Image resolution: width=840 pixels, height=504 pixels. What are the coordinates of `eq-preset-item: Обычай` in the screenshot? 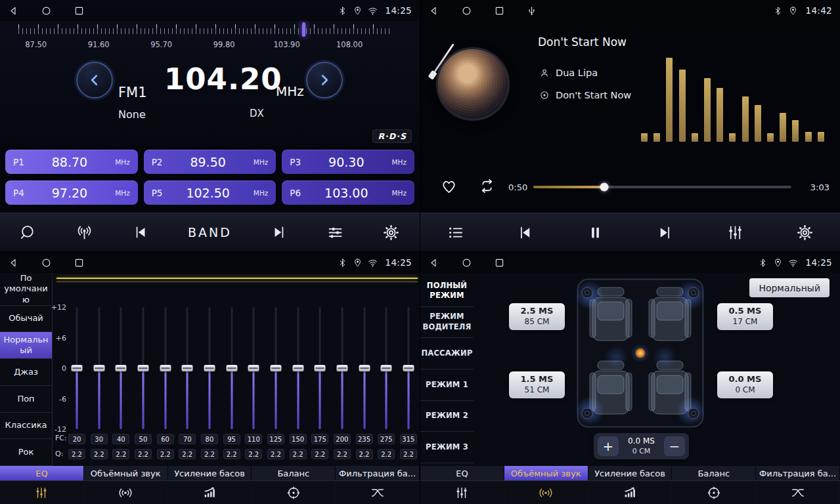 It's located at (26, 319).